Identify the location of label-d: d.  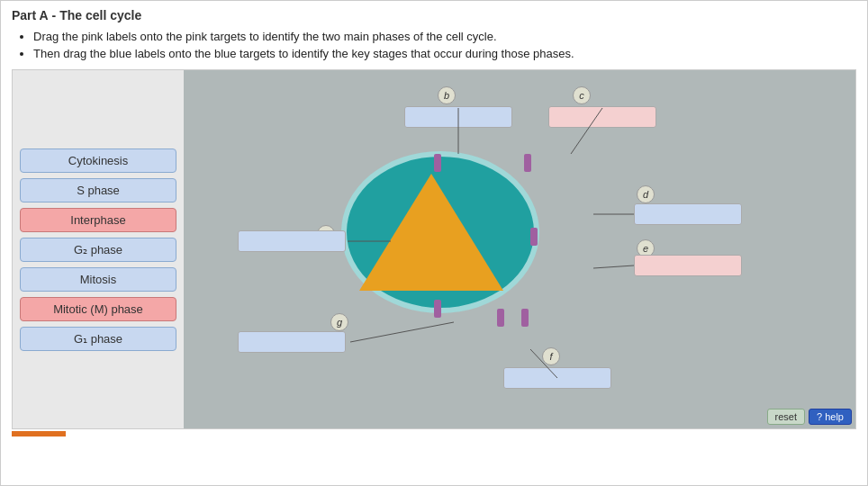
(646, 194).